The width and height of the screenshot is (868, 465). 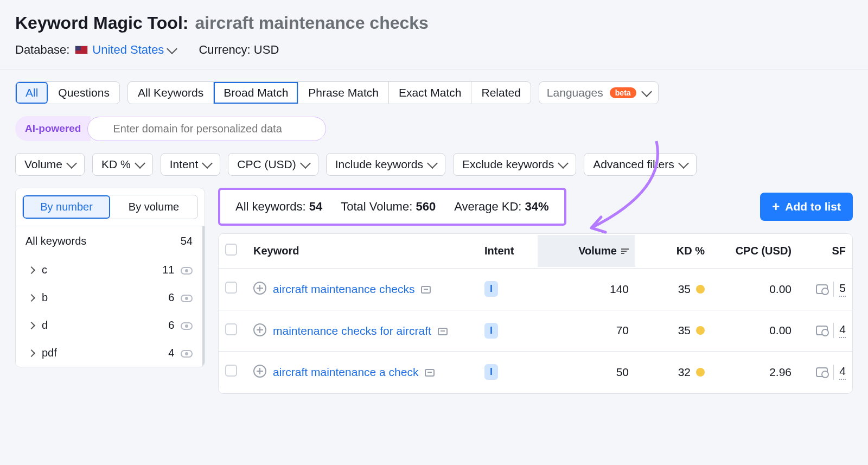 What do you see at coordinates (431, 93) in the screenshot?
I see `tab-exact-match: Exact Match` at bounding box center [431, 93].